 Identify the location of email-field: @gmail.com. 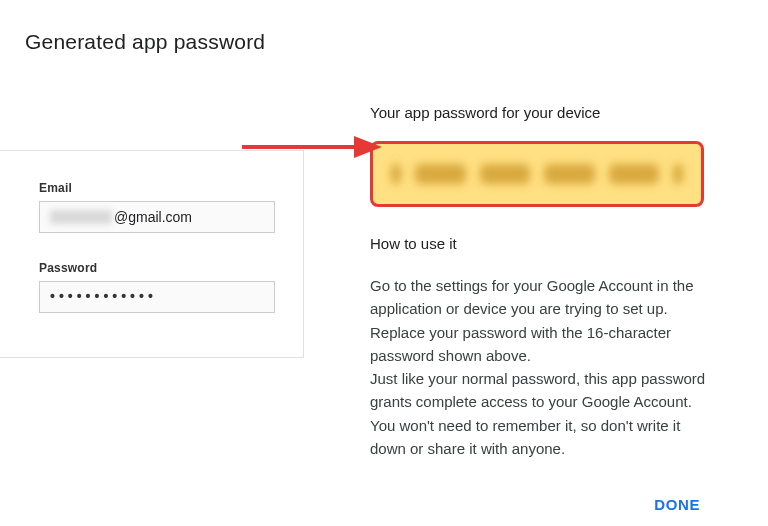
(157, 217).